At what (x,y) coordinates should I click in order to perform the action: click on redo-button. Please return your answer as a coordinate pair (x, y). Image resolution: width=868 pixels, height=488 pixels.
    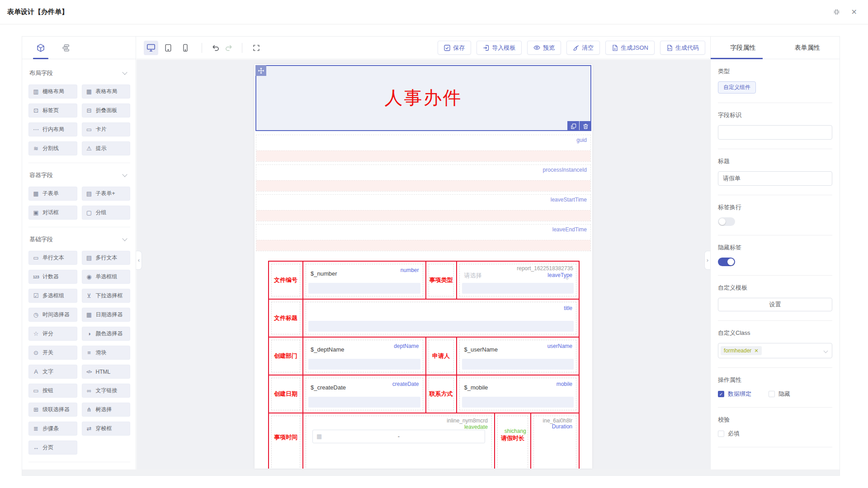
    Looking at the image, I should click on (229, 48).